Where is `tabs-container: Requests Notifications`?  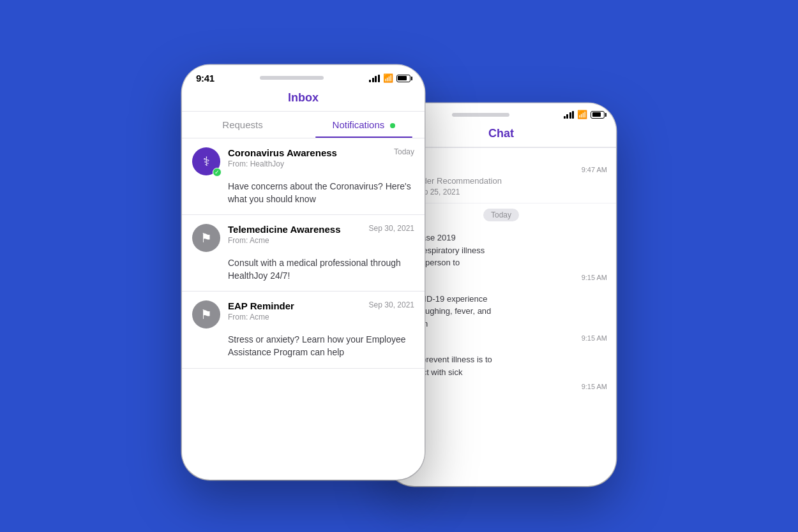 tabs-container: Requests Notifications is located at coordinates (303, 125).